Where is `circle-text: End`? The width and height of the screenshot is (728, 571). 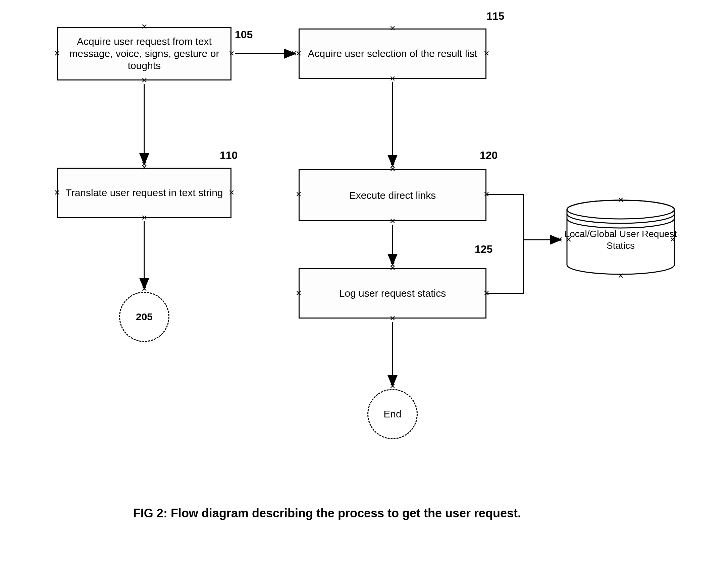
circle-text: End is located at coordinates (393, 414).